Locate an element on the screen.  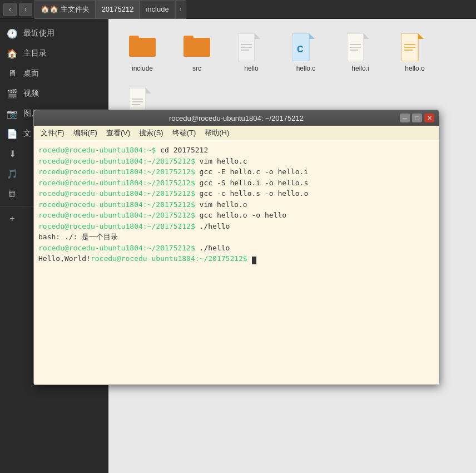
sidebar-label-desktop: 桌面 is located at coordinates (31, 73).